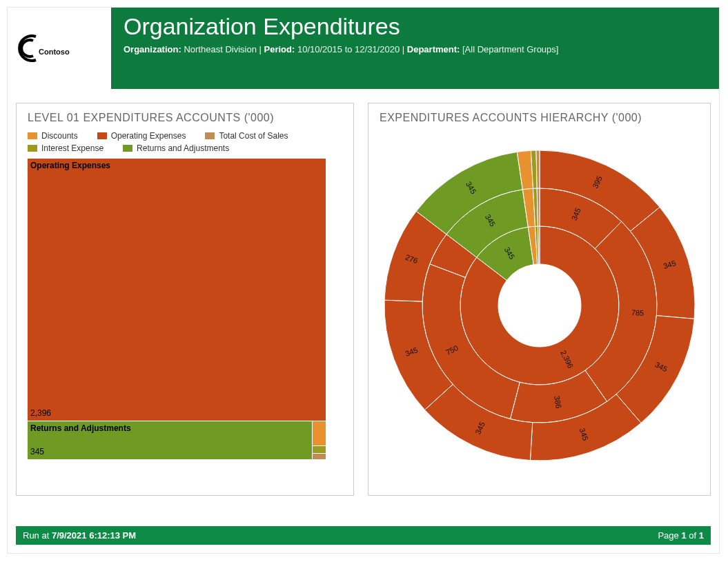 The image size is (728, 562). What do you see at coordinates (415, 48) in the screenshot?
I see `title-banner: Organization Expenditures Organization: …` at bounding box center [415, 48].